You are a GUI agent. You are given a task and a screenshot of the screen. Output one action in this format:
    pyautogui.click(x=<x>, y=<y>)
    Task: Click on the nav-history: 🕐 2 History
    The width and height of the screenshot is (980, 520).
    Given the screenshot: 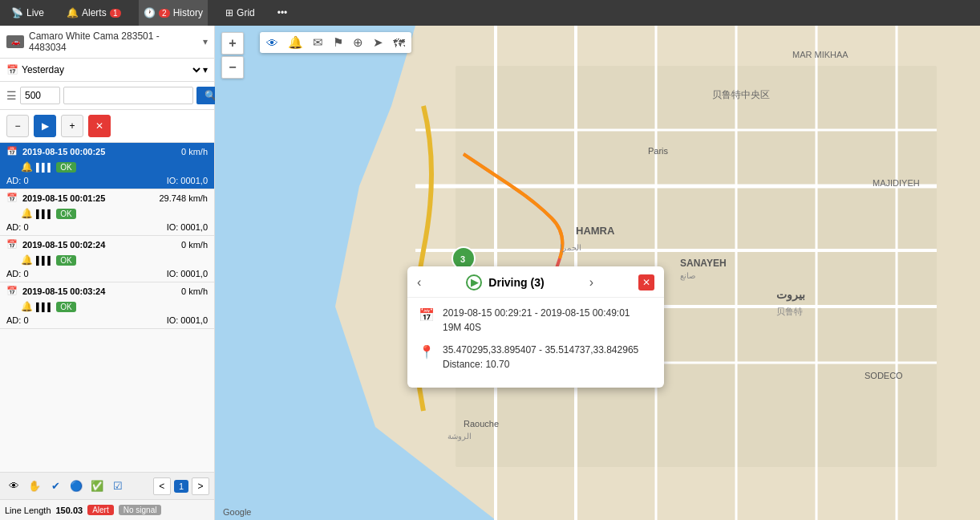 What is the action you would take?
    pyautogui.click(x=173, y=13)
    